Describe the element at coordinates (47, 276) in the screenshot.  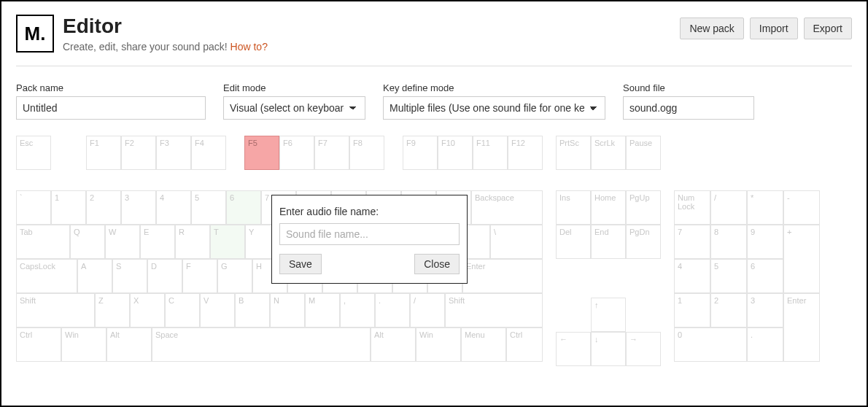
I see `key-capslock: CapsLock` at that location.